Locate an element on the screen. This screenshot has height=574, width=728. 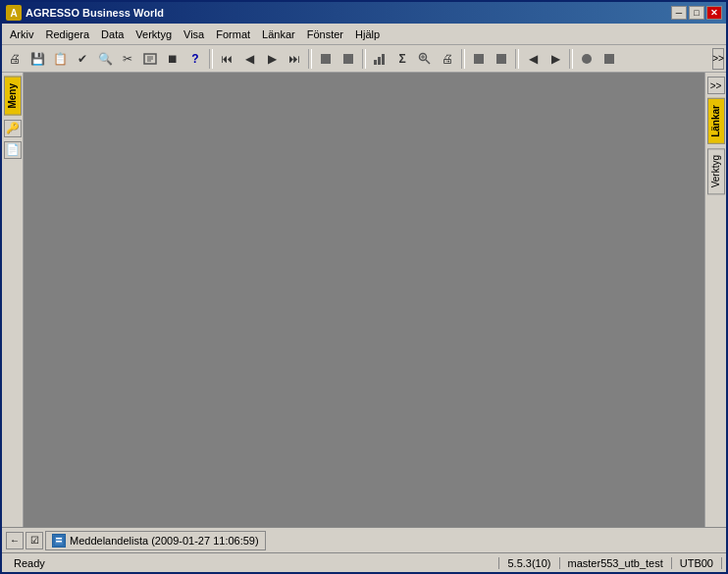
toolbar-prev: ◀ is located at coordinates (249, 59).